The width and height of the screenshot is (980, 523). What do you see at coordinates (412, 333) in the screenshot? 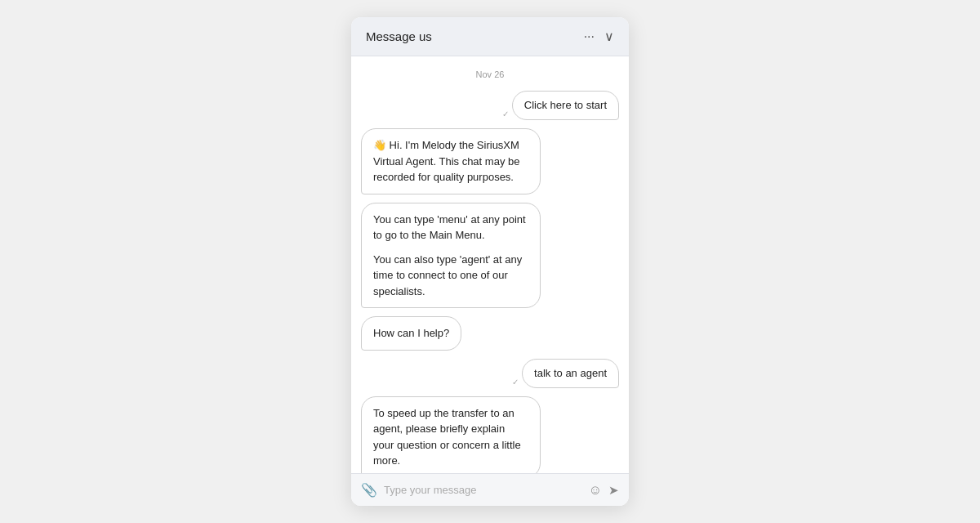
I see `bot-bubble: How can I help?` at bounding box center [412, 333].